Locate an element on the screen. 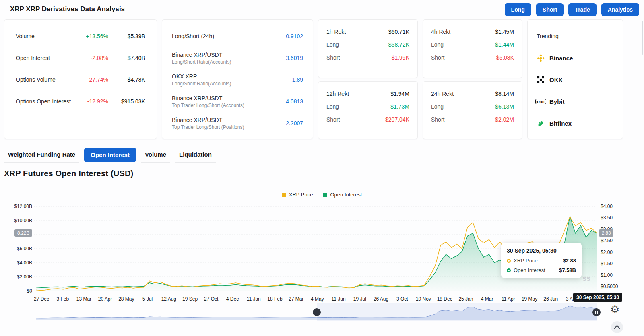 Image resolution: width=644 pixels, height=336 pixels. rekt-short-value: $2.02M is located at coordinates (505, 120).